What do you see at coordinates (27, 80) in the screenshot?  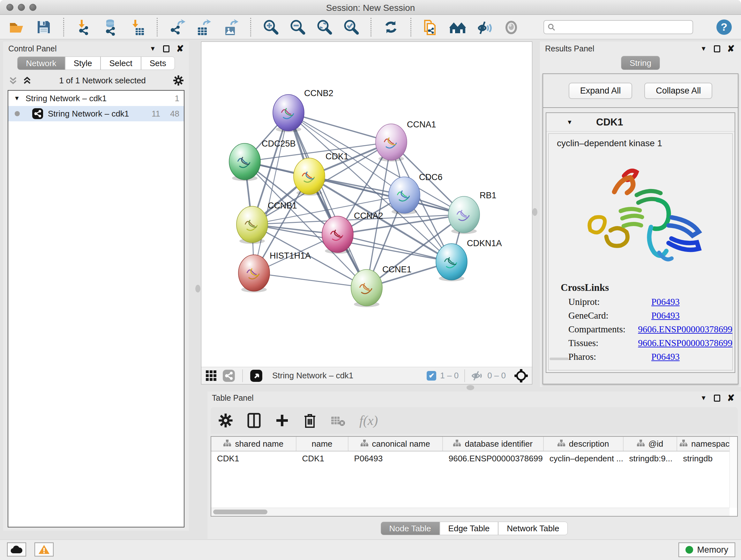 I see `collapse-all-networks-icon` at bounding box center [27, 80].